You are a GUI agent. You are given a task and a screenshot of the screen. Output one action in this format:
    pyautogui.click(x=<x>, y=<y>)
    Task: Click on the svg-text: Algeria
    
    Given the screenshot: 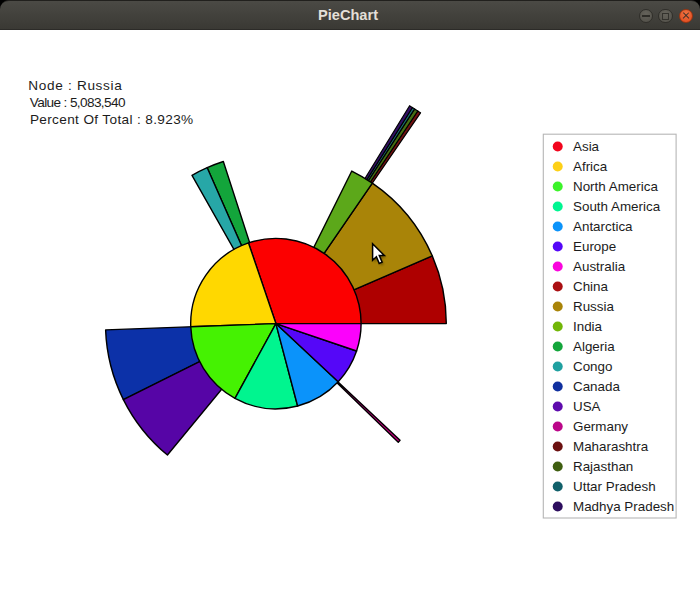 What is the action you would take?
    pyautogui.click(x=594, y=346)
    